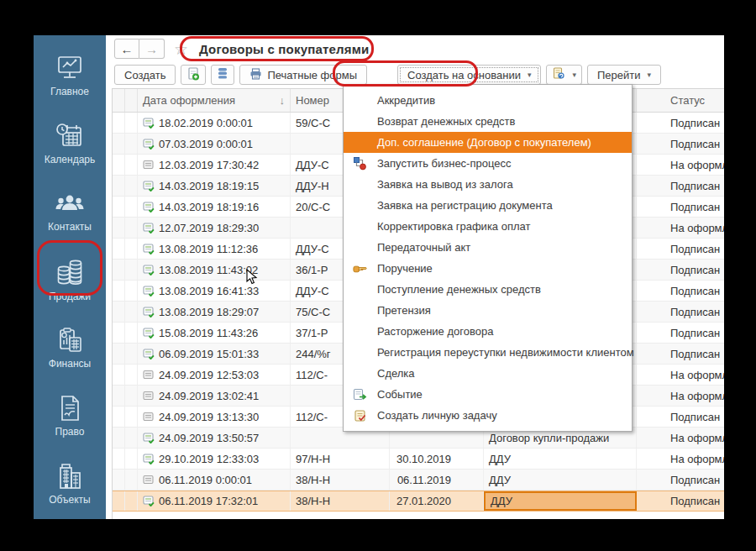 This screenshot has height=551, width=756. What do you see at coordinates (193, 75) in the screenshot?
I see `add-document-button` at bounding box center [193, 75].